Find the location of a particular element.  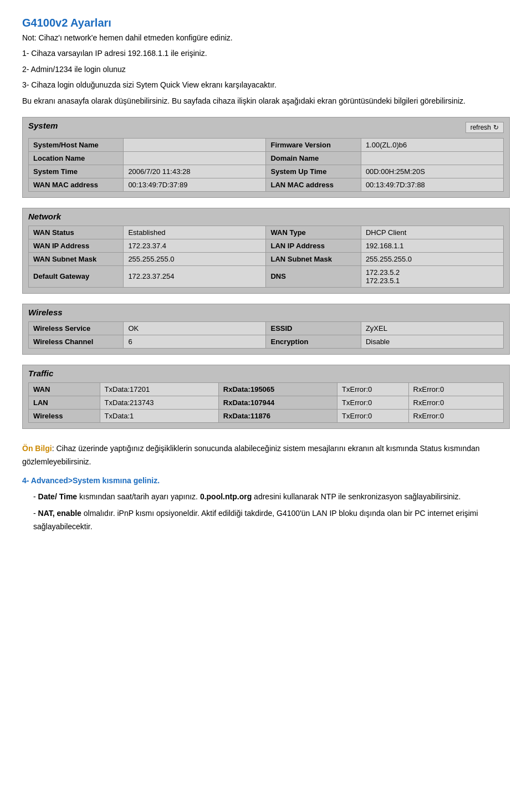

traffic-txdata: TxData:17201 is located at coordinates (159, 389).